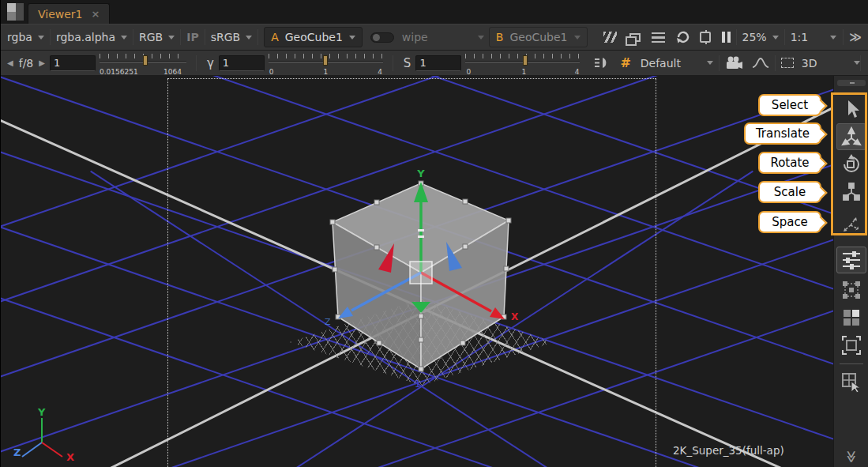 The width and height of the screenshot is (868, 467). What do you see at coordinates (523, 63) in the screenshot?
I see `saturation-slider: 0 1 4` at bounding box center [523, 63].